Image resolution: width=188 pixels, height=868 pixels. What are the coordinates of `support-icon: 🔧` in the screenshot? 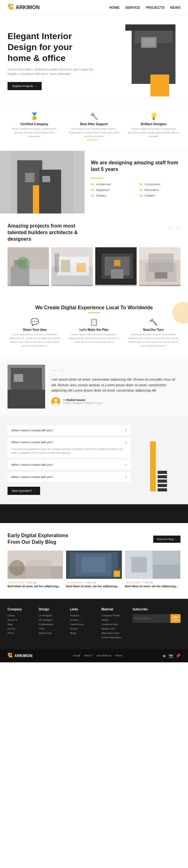 It's located at (94, 117).